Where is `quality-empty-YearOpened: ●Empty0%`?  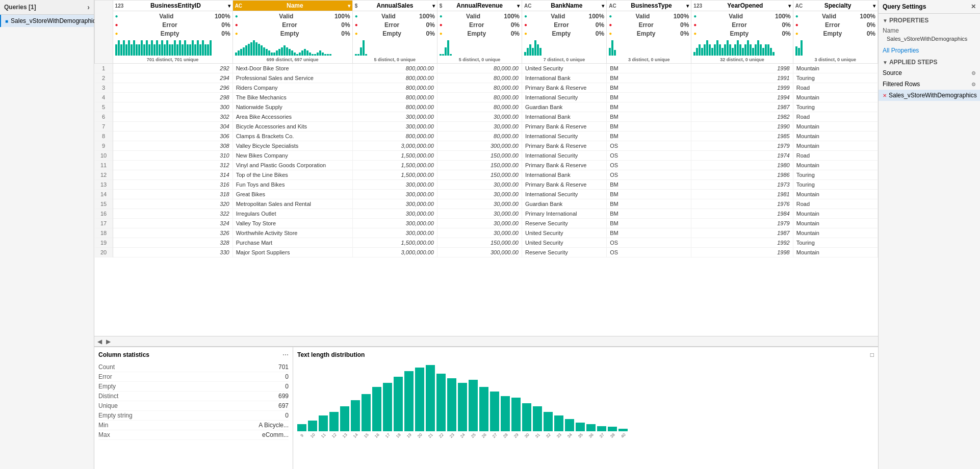
quality-empty-YearOpened: ●Empty0% is located at coordinates (742, 34).